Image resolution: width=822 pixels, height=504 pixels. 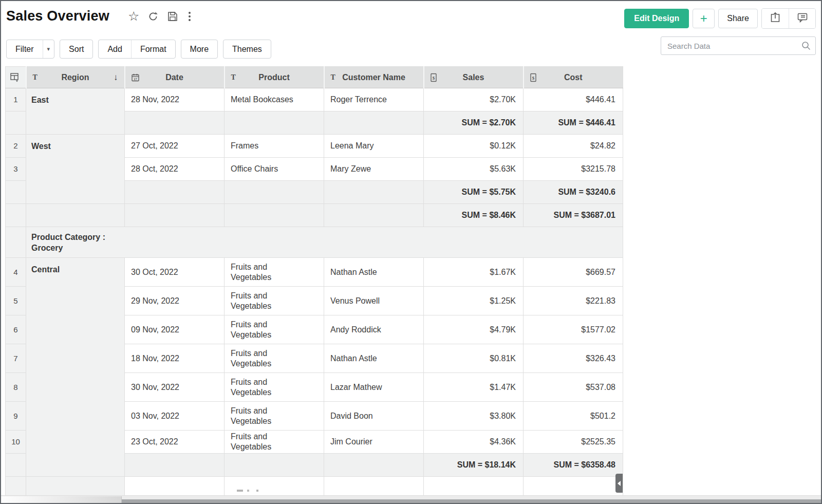 What do you see at coordinates (573, 216) in the screenshot?
I see `cost-cell: SUM = $3687.01` at bounding box center [573, 216].